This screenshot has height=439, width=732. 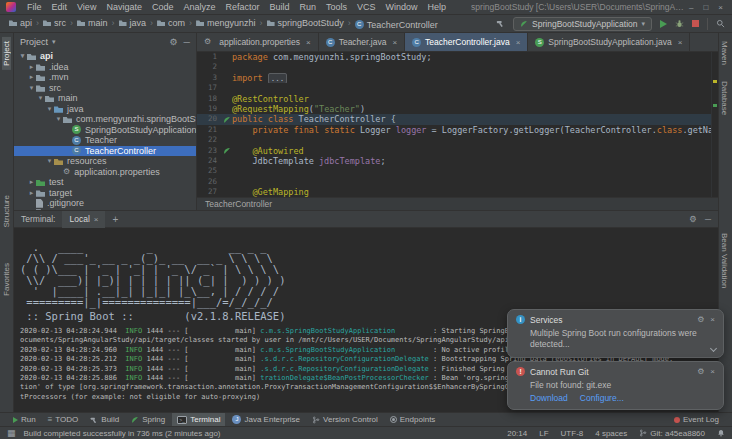 I want to click on line-number: 19, so click(x=209, y=109).